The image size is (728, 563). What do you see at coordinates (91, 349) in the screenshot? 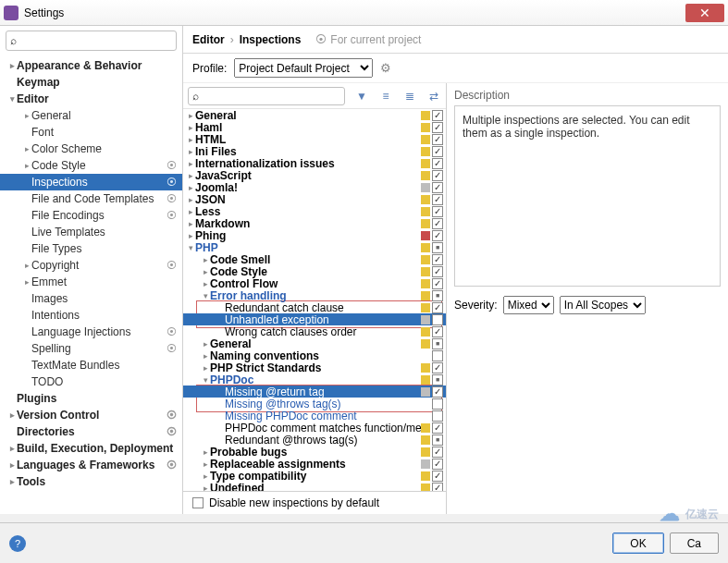
I see `sidebar-item: Spelling⦿` at bounding box center [91, 349].